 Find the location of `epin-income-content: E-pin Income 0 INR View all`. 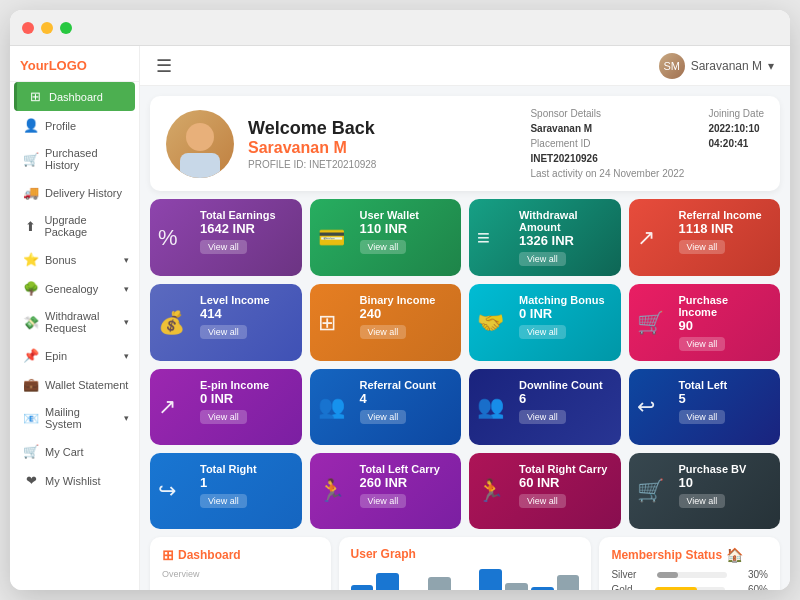

epin-income-content: E-pin Income 0 INR View all is located at coordinates (245, 402).